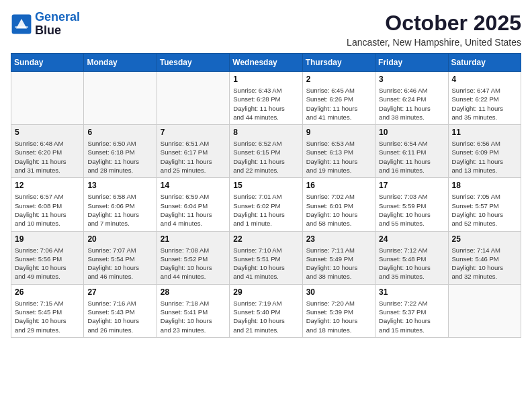 The height and width of the screenshot is (411, 532). Describe the element at coordinates (485, 239) in the screenshot. I see `day-number: 25` at that location.